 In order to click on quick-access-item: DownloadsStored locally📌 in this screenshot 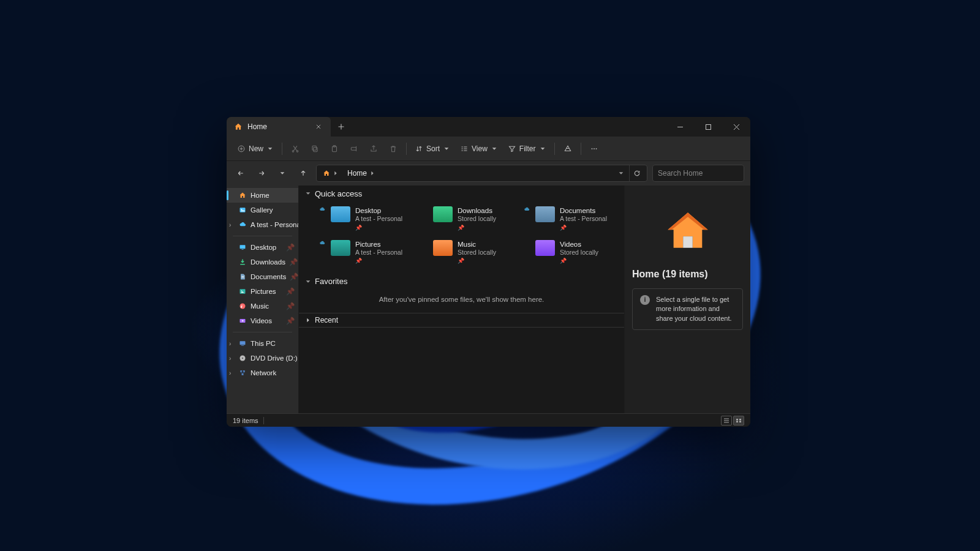, I will do `click(467, 219)`.